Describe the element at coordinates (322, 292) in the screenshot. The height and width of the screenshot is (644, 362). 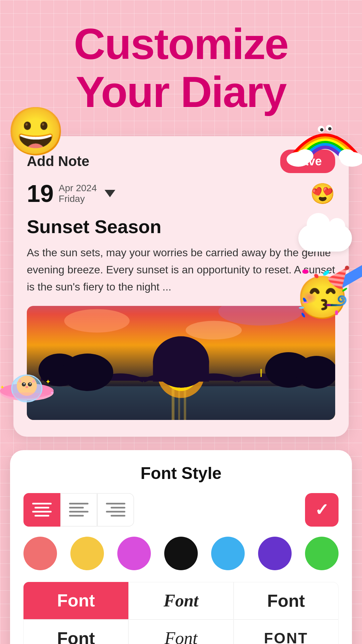
I see `party-emoji-sticker: 🥳` at that location.